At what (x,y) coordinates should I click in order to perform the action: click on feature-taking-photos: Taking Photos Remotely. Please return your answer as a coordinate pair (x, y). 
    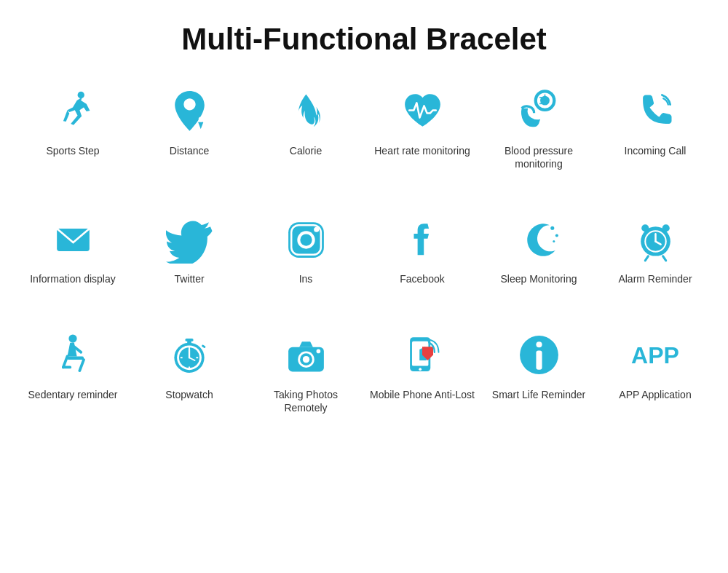
    Looking at the image, I should click on (306, 372).